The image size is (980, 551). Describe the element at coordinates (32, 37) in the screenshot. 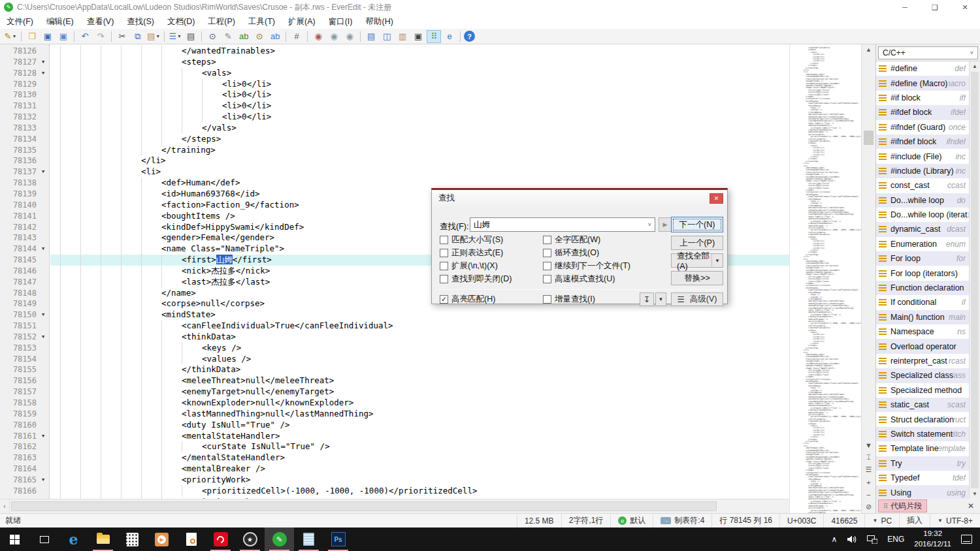

I see `open-file-button: ❒` at that location.